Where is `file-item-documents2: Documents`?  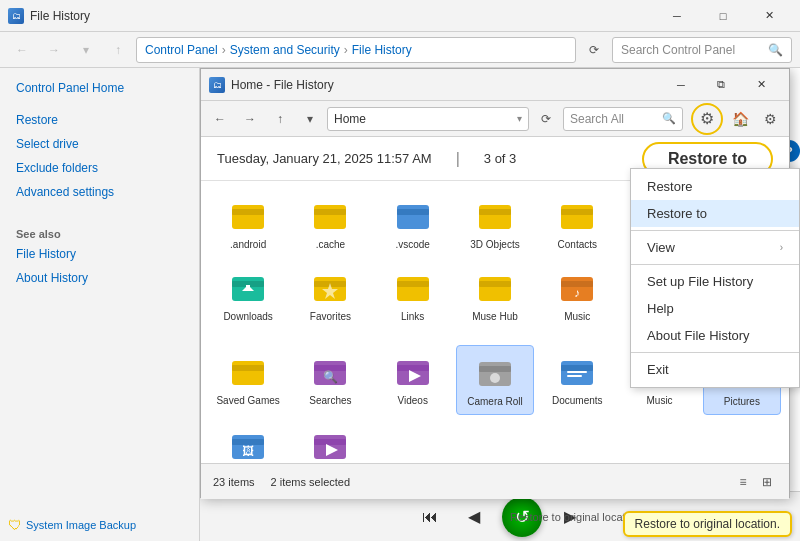
file-item-documents2: Documents is located at coordinates (577, 380).